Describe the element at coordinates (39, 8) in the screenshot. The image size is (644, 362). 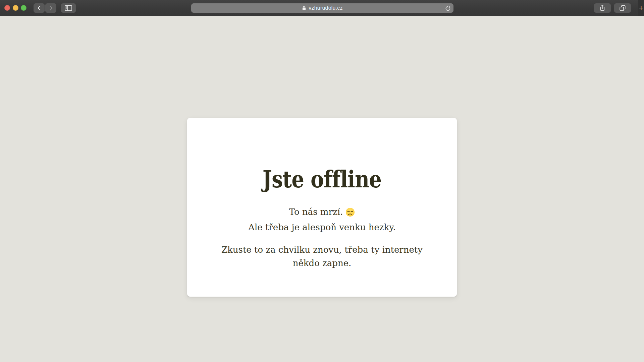
I see `back-button` at that location.